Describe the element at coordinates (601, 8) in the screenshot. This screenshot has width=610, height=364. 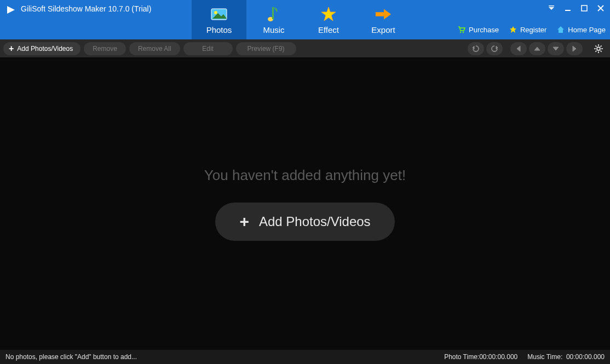
I see `close-button` at that location.